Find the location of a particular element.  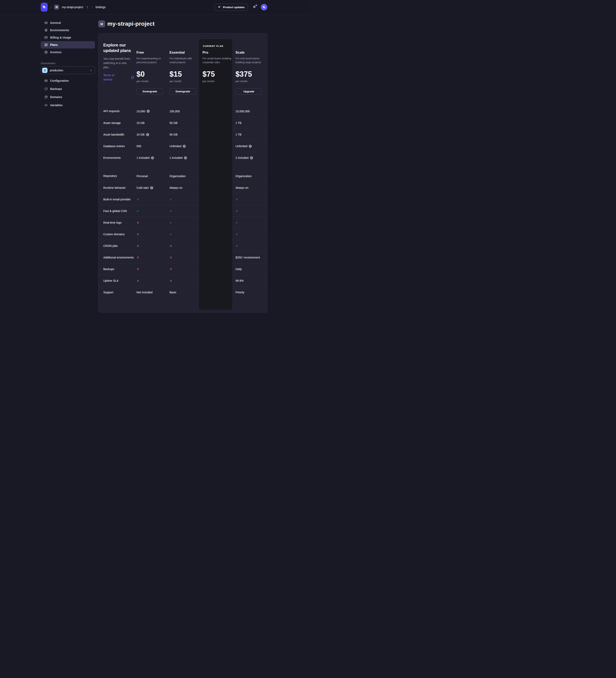

feature-row-built-in-email-provider: Built-in email provider✓✓✓✓ is located at coordinates (183, 199).